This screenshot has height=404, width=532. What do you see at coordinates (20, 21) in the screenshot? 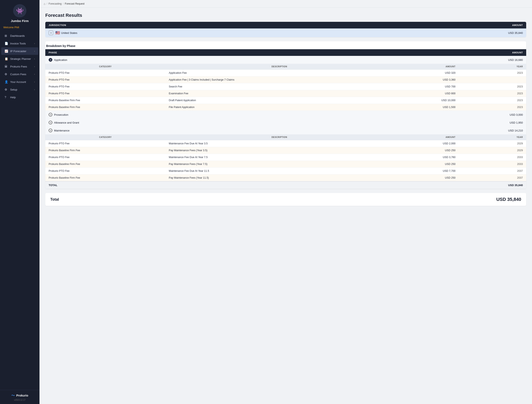
I see `firm-name: Jumbo Firm` at bounding box center [20, 21].